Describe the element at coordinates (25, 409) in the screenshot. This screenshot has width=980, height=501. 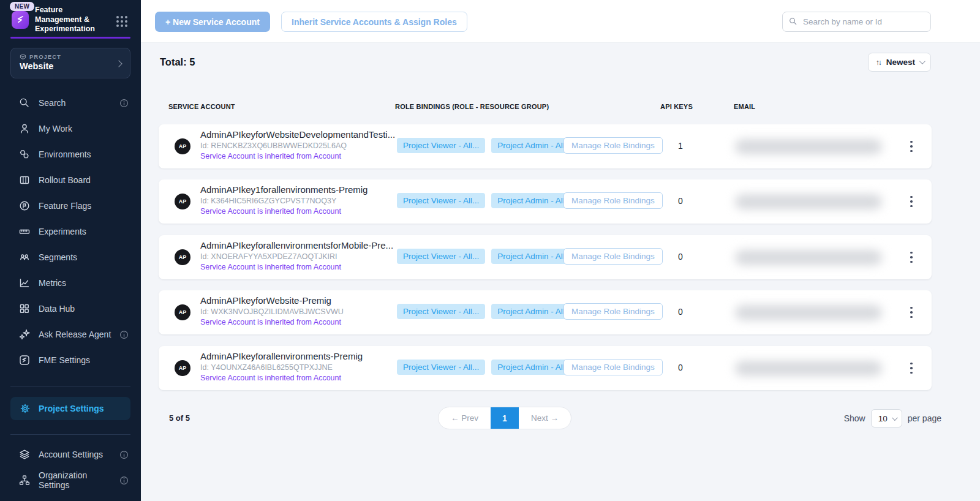
I see `gear-icon` at that location.